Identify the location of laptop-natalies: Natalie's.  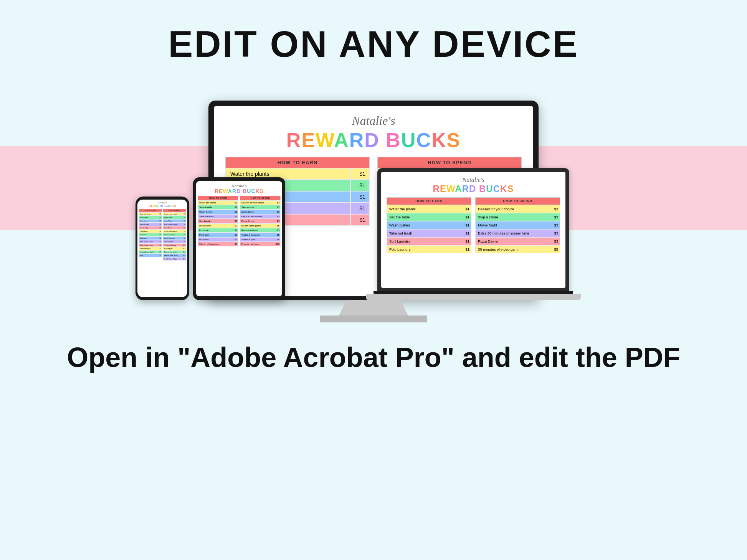
(474, 180).